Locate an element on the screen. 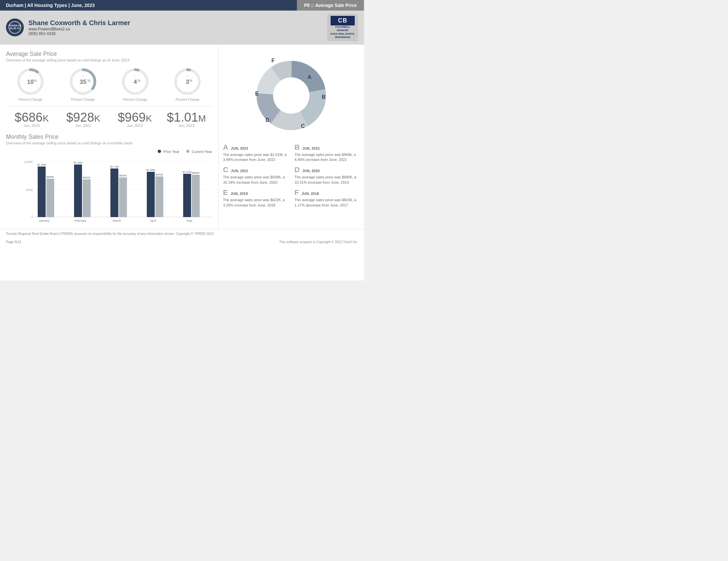  legend-entry-c: C JUN, 2021 The average sales price was … is located at coordinates (255, 175).